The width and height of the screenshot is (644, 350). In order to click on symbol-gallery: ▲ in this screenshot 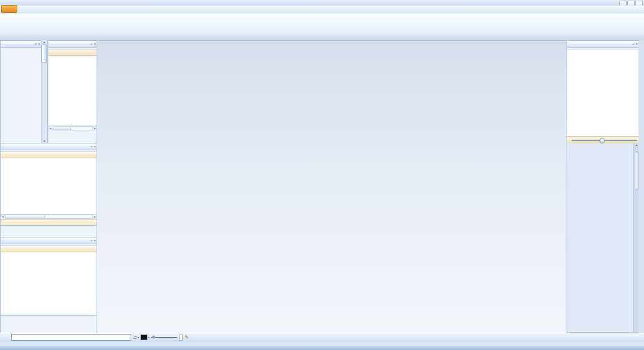, I will do `click(603, 237)`.